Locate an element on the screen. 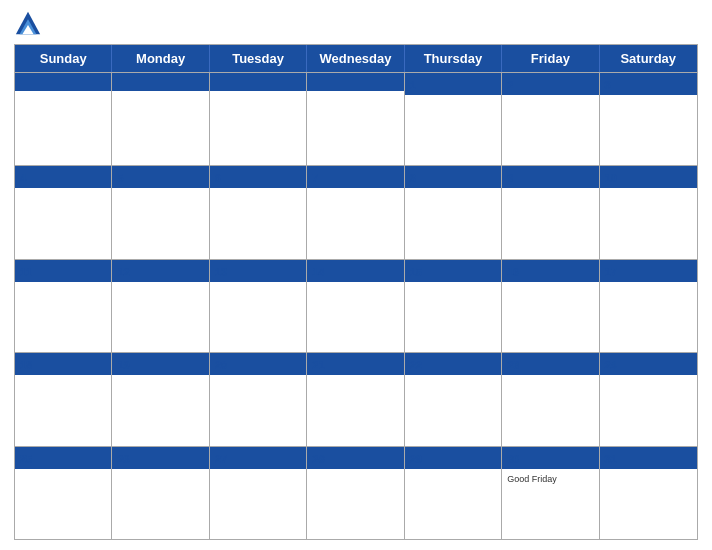 Image resolution: width=712 pixels, height=550 pixels. day-number: 20 is located at coordinates (221, 365).